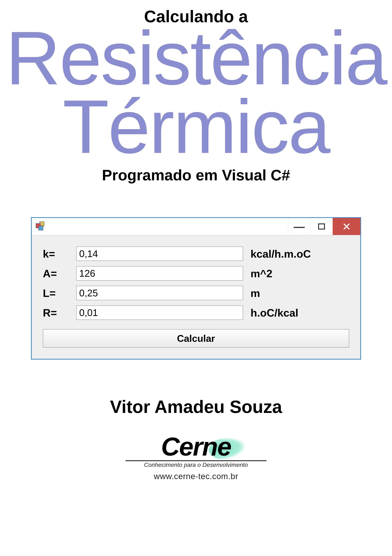 The width and height of the screenshot is (392, 556). I want to click on close-icon, so click(346, 227).